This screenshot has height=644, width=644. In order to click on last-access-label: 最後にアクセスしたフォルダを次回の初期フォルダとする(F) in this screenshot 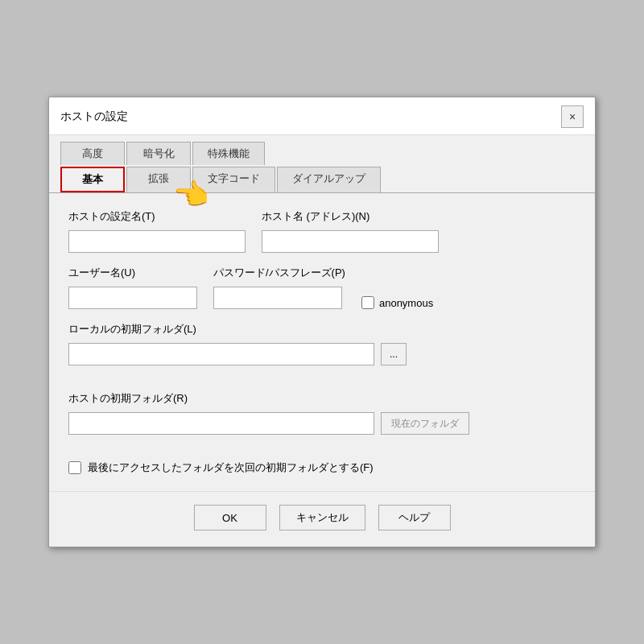, I will do `click(230, 468)`.